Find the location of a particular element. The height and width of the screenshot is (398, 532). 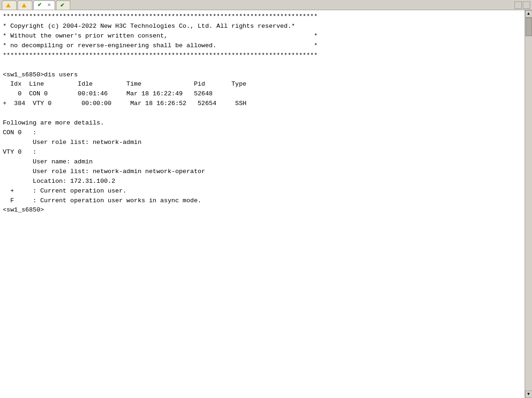

warning-icon-tab1 is located at coordinates (8, 6).